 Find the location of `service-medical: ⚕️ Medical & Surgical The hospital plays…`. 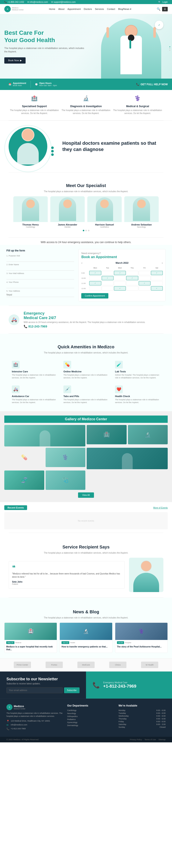

service-medical: ⚕️ Medical & Surgical The hospital plays… is located at coordinates (138, 105).